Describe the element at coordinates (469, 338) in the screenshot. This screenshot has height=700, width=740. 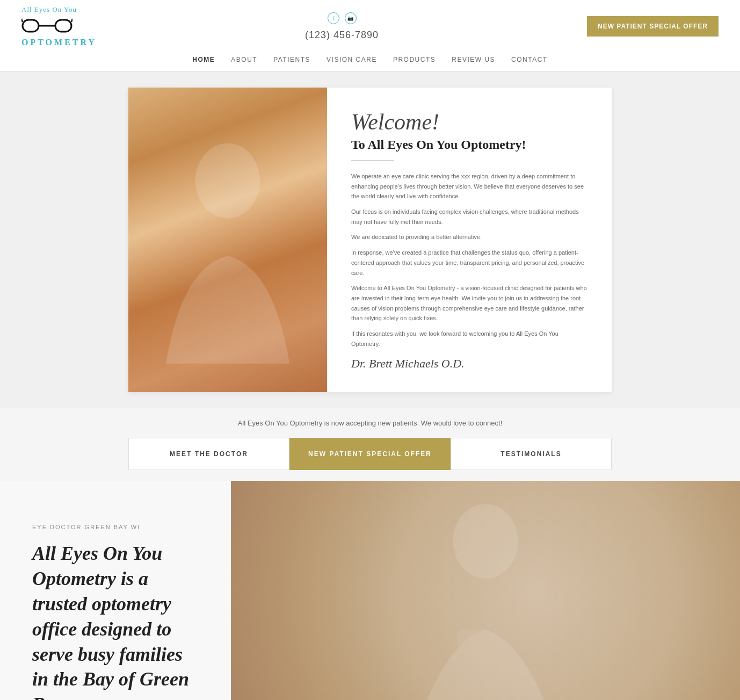
I see `hero-body-6: If this resonates with you, we look forw…` at that location.